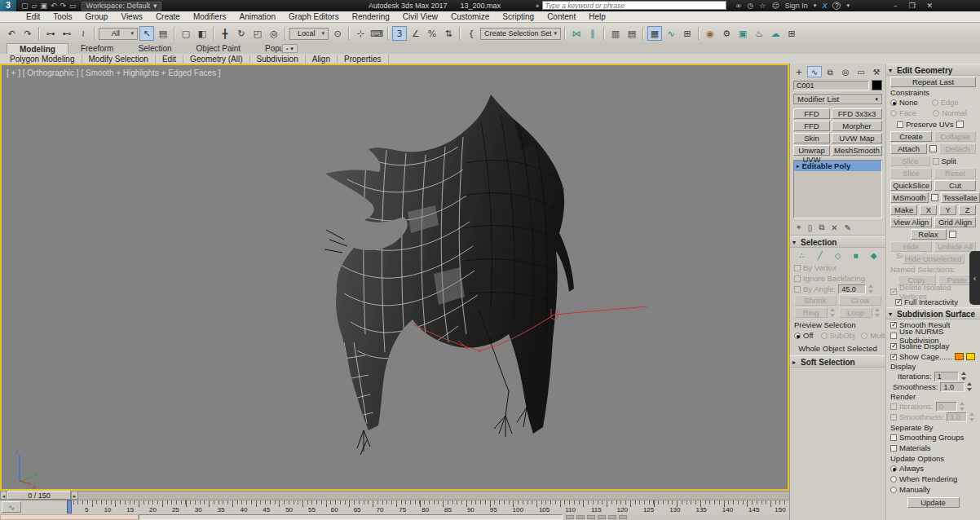 This screenshot has width=980, height=520. What do you see at coordinates (960, 124) in the screenshot?
I see `preserve-uvs-settings-icon` at bounding box center [960, 124].